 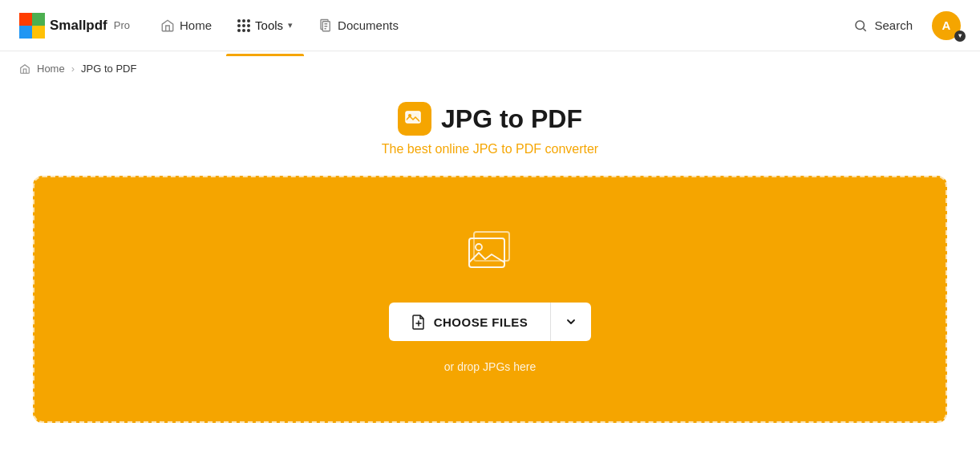 What do you see at coordinates (490, 119) in the screenshot?
I see `page-title-row: JPG to PDF` at bounding box center [490, 119].